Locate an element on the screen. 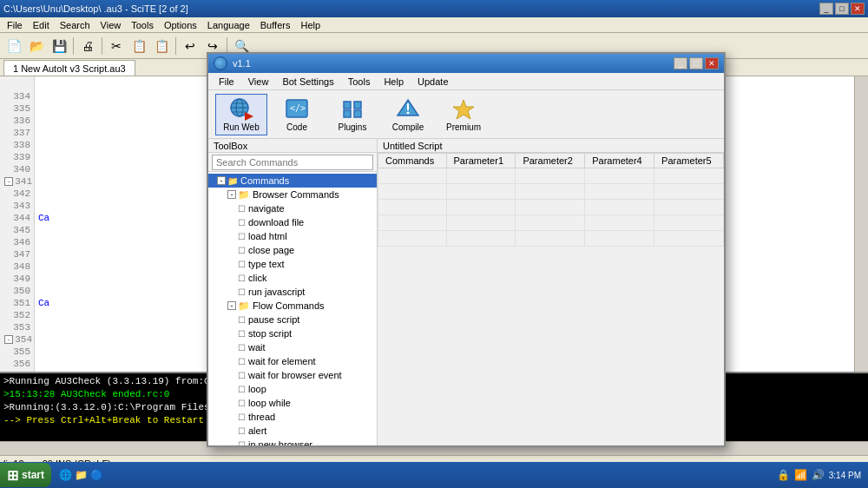 This screenshot has height=488, width=868. popup-menu-view: View is located at coordinates (259, 82).